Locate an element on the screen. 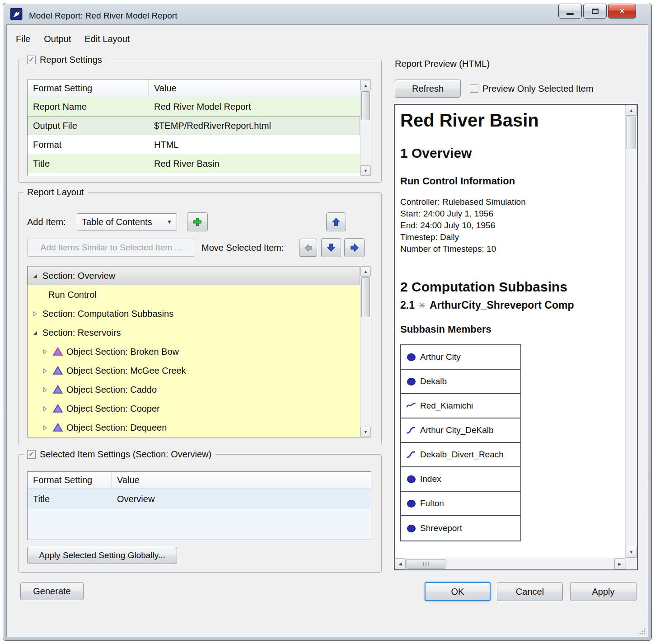 The height and width of the screenshot is (644, 655). scroll-left-button: ◀ is located at coordinates (400, 564).